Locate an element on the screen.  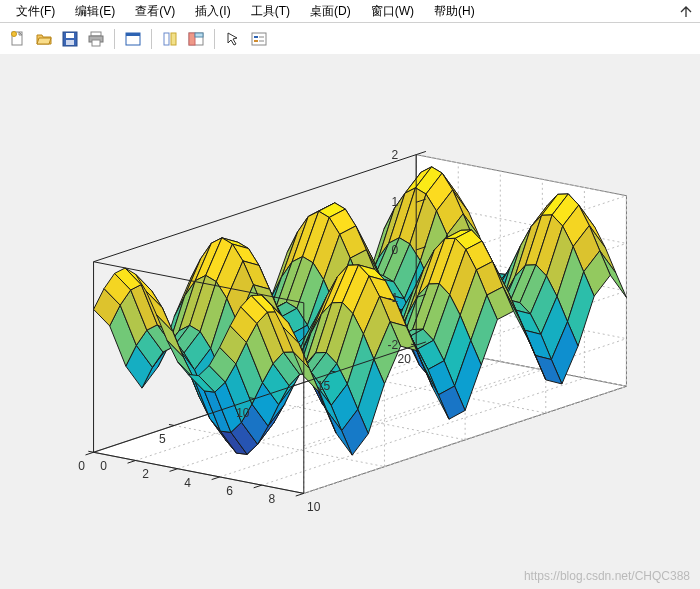
menu-window: 窗口(W) is located at coordinates (392, 12).